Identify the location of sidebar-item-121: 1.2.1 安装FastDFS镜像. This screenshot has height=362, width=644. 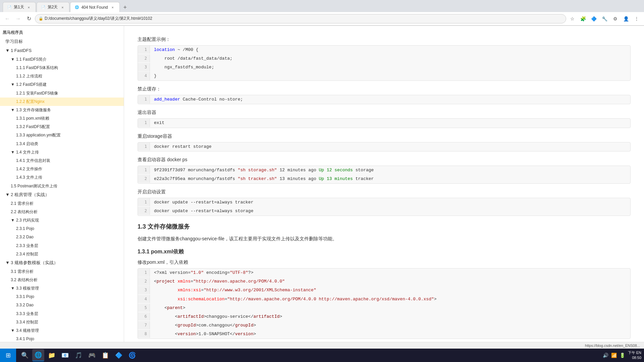
(62, 93).